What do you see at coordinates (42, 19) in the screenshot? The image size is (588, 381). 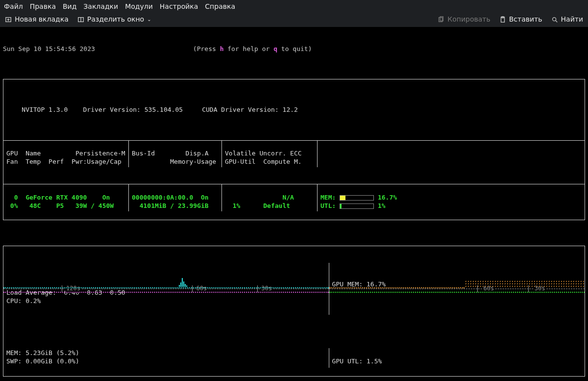 I see `new-tab-label: Новая вкладка` at bounding box center [42, 19].